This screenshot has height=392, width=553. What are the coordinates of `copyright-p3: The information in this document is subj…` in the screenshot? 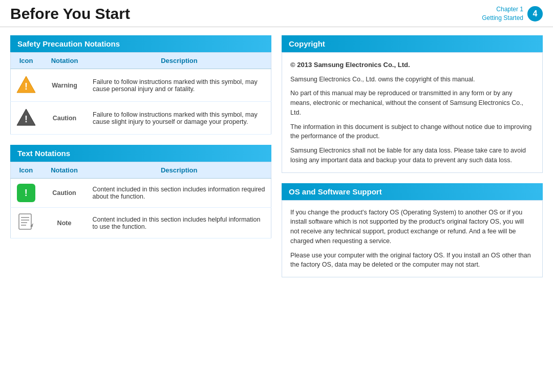 It's located at (412, 132).